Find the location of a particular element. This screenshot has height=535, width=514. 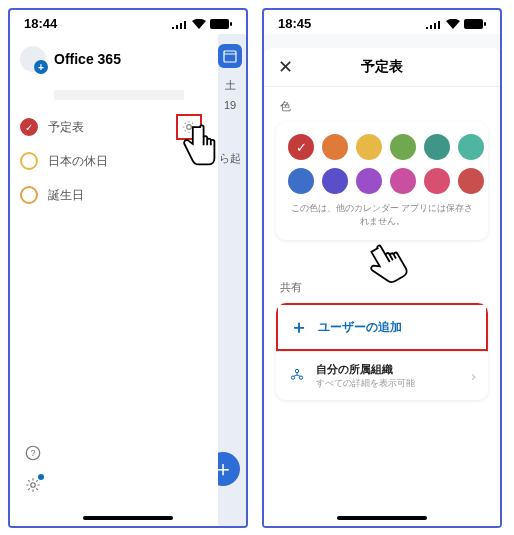

color-note: この色は、他のカレンダー アプリには保存されません。 is located at coordinates (382, 215).